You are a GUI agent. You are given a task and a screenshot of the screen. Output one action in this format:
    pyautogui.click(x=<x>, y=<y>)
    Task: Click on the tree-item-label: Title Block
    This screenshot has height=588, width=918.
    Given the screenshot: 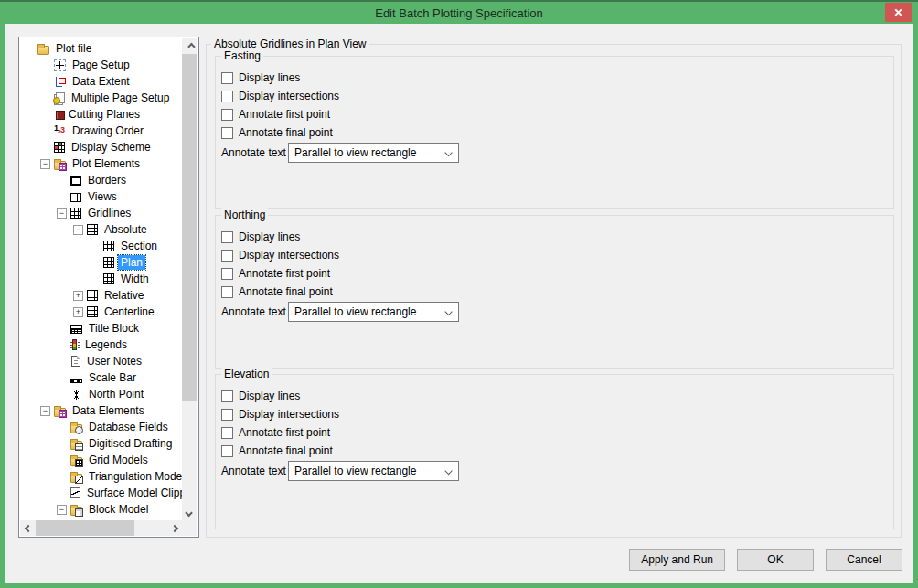 What is the action you would take?
    pyautogui.click(x=113, y=328)
    